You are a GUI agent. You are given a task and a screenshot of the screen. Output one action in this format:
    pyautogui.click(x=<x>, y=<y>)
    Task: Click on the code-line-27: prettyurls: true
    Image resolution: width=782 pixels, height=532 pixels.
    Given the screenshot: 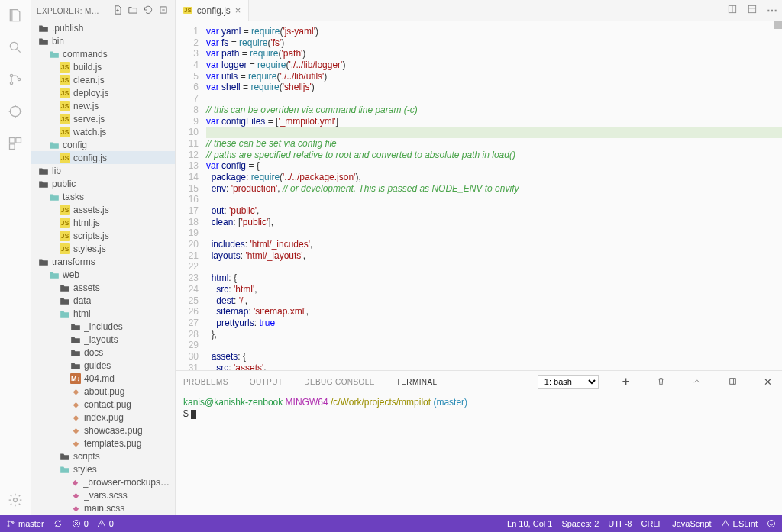 What is the action you would take?
    pyautogui.click(x=494, y=324)
    